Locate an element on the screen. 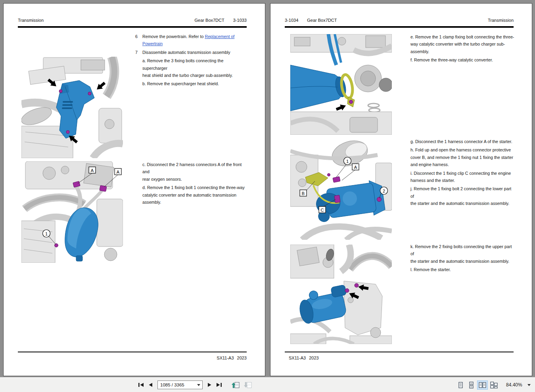  step-7-text: Disassemble automatic transmission assem… is located at coordinates (194, 52).